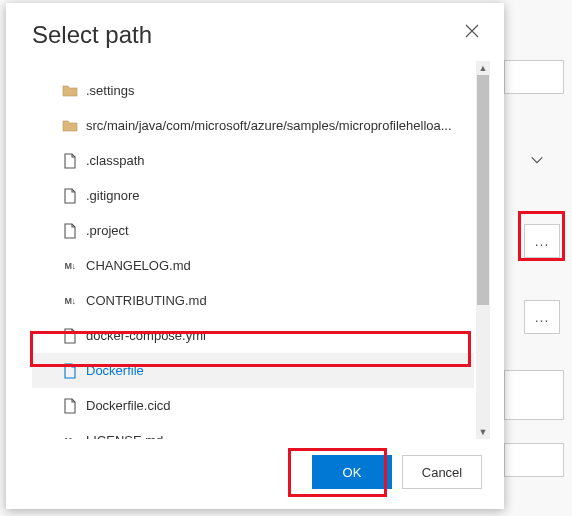 The width and height of the screenshot is (572, 516). Describe the element at coordinates (124, 436) in the screenshot. I see `tree-item-label: LICENSE.md` at that location.